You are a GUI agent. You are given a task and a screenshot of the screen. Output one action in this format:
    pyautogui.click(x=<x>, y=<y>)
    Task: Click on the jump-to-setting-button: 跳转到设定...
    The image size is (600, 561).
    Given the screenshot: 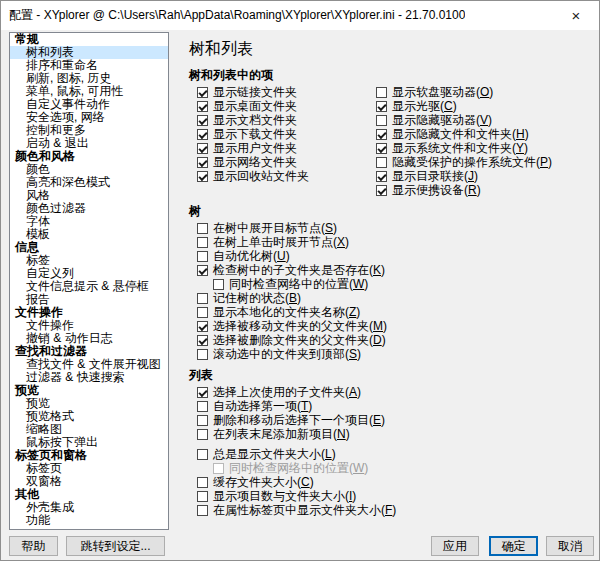 What is the action you would take?
    pyautogui.click(x=116, y=546)
    